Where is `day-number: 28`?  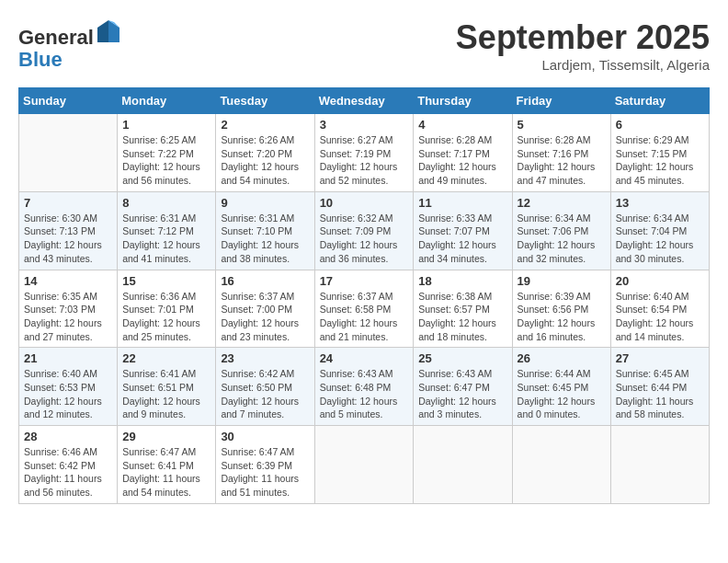 day-number: 28 is located at coordinates (68, 436).